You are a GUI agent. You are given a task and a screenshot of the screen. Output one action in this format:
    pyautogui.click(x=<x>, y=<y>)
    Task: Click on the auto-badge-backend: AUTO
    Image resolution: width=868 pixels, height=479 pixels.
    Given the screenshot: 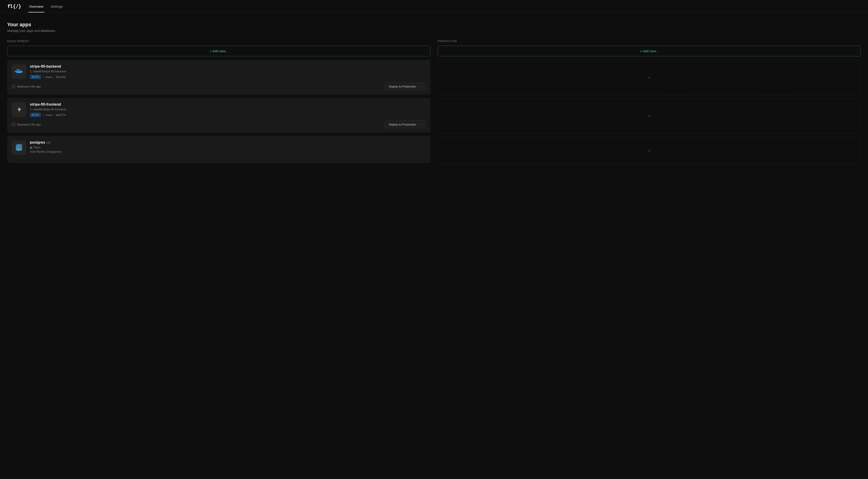 What is the action you would take?
    pyautogui.click(x=35, y=77)
    